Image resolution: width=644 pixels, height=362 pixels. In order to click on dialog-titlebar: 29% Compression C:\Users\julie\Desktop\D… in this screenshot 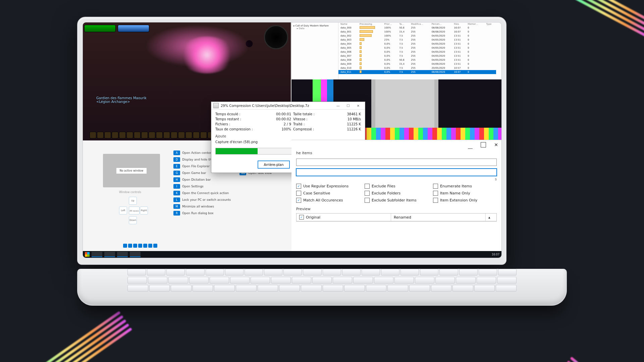, I will do `click(288, 106)`.